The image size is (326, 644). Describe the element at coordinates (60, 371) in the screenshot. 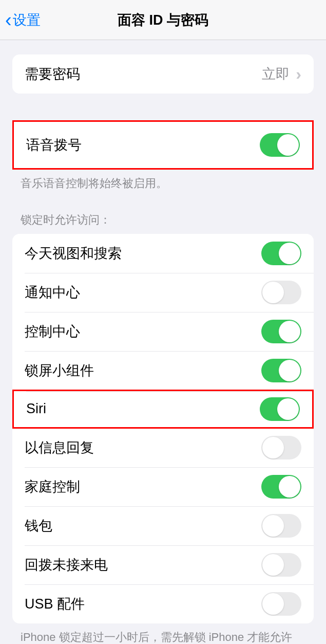

I see `lock-widgets-label: 锁屏小组件` at that location.